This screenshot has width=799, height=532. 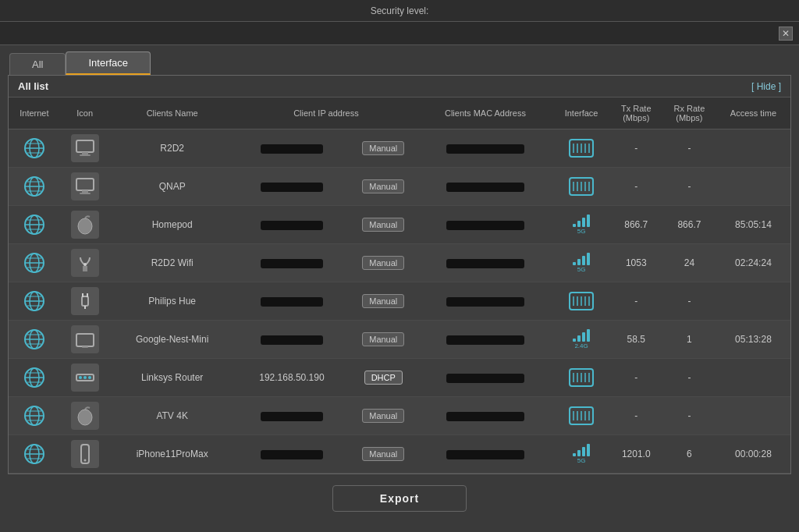 What do you see at coordinates (172, 187) in the screenshot?
I see `cell-client-name: QNAP` at bounding box center [172, 187].